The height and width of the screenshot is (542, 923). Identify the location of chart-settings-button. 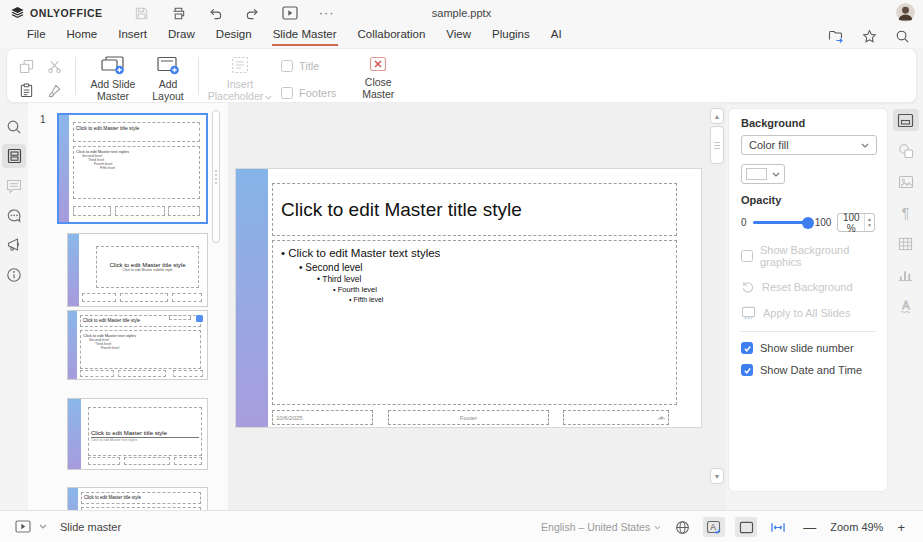
(906, 275).